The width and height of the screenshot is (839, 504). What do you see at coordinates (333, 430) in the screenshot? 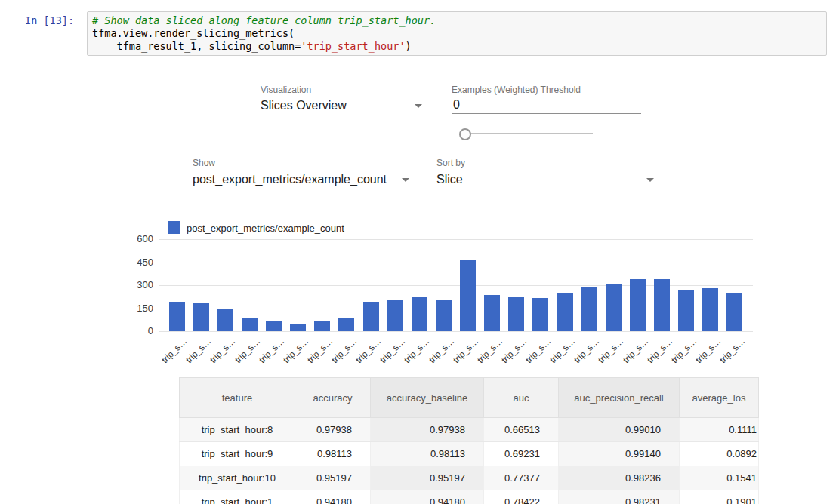
I see `metric-cell: 0.97938` at bounding box center [333, 430].